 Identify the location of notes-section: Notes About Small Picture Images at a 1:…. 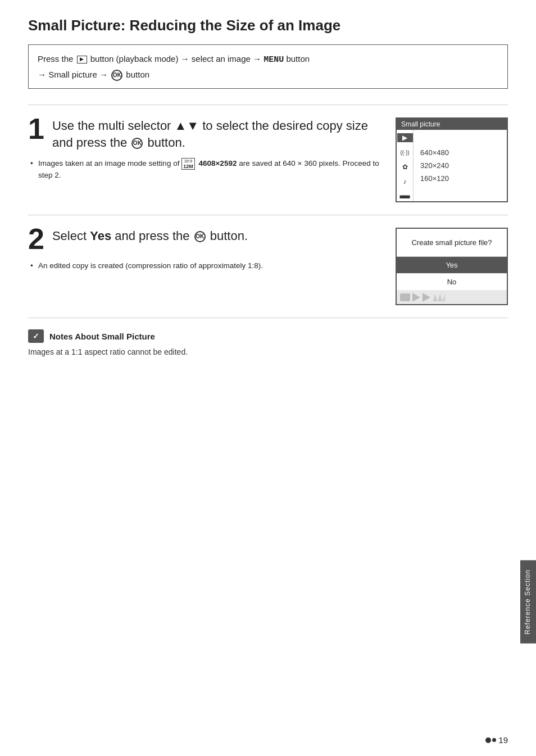
(268, 337).